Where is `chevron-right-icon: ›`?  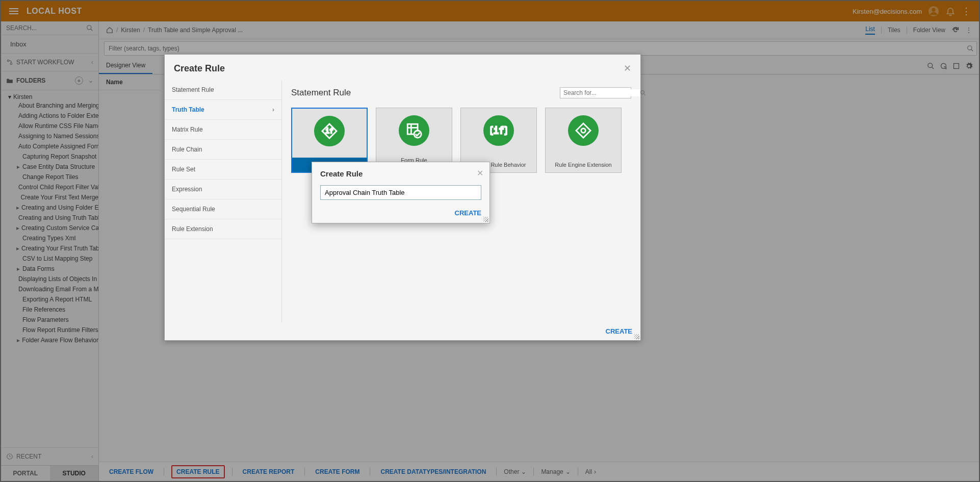 chevron-right-icon: › is located at coordinates (273, 110).